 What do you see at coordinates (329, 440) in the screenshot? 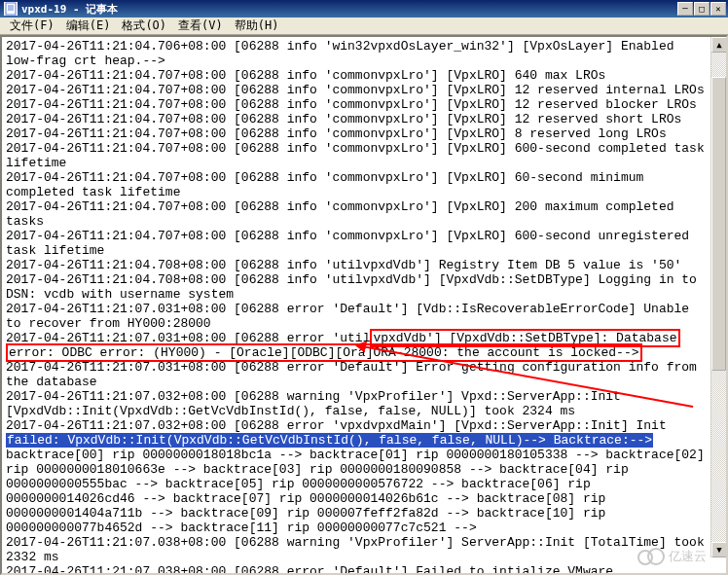
I see `selected-text: failed: VpxdVdb::Init(VpxdVdb::GetVcVdbI…` at bounding box center [329, 440].